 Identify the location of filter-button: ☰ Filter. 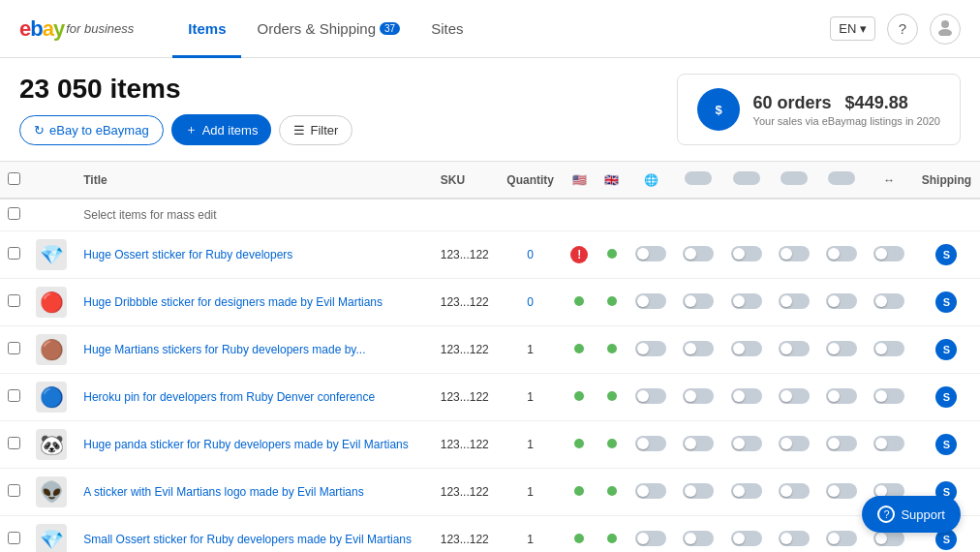
(316, 130).